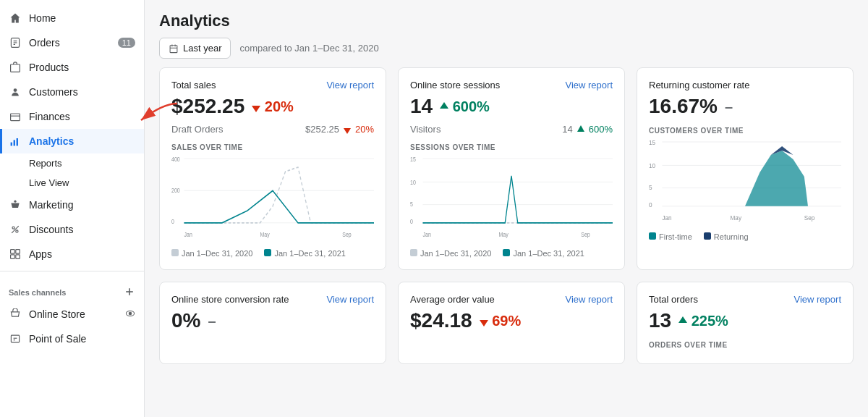 This screenshot has width=868, height=417. I want to click on conversion-header: Online store conversion rate View report, so click(273, 300).